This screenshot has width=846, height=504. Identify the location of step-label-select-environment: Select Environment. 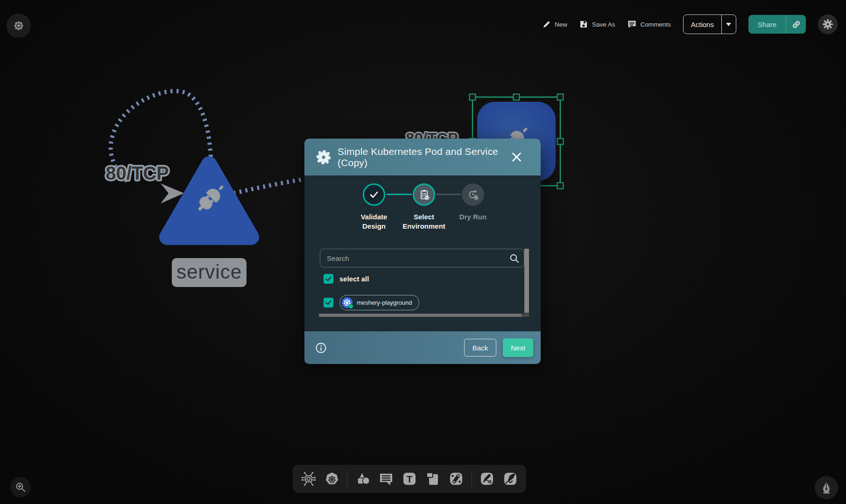
(424, 221).